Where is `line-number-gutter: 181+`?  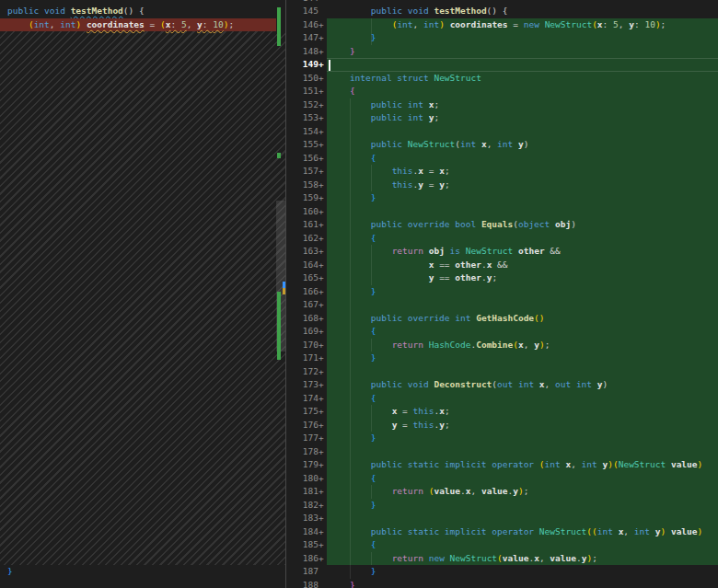
line-number-gutter: 181+ is located at coordinates (307, 491).